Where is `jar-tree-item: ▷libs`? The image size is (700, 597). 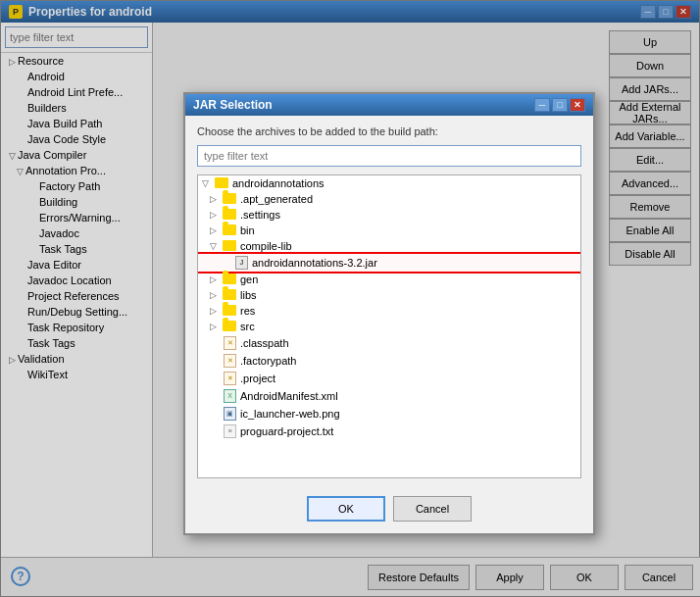
jar-tree-item: ▷libs is located at coordinates (389, 295).